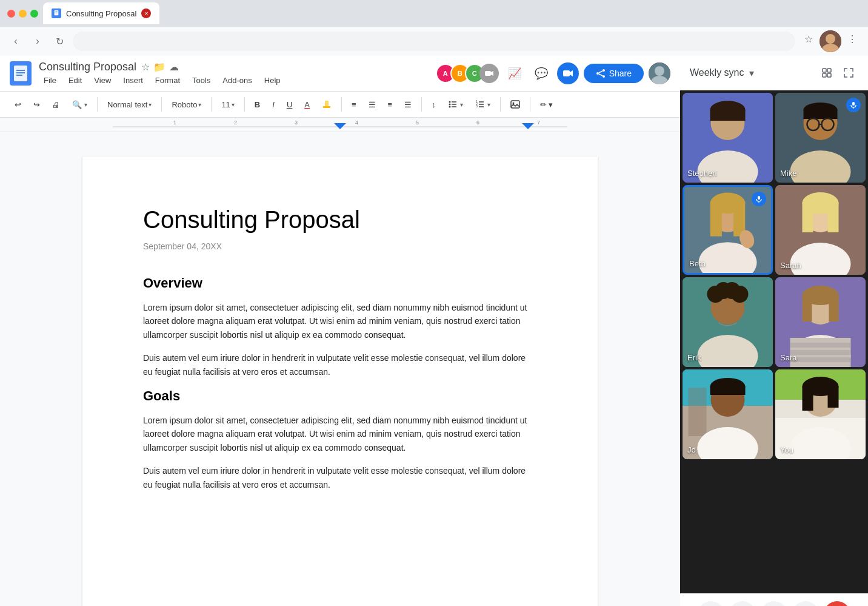 The width and height of the screenshot is (868, 606). What do you see at coordinates (434, 41) in the screenshot?
I see `nav-bar: ‹ › ↻ ☆ ⋮` at bounding box center [434, 41].